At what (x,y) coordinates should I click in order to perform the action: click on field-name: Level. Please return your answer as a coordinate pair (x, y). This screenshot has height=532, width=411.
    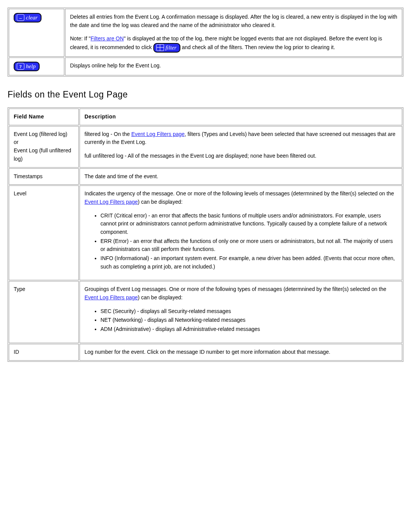
    Looking at the image, I should click on (44, 233).